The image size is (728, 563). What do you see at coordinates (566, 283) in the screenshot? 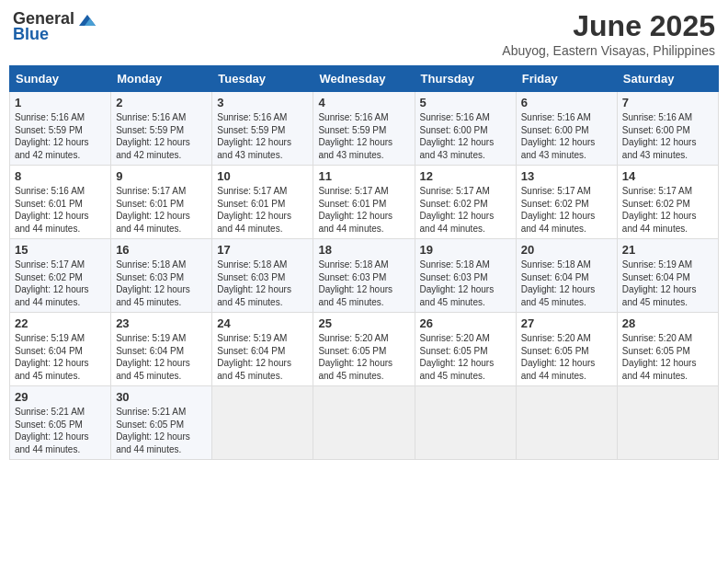
I see `cell-content: Sunrise: 5:18 AMSunset: 6:04 PMDaylight:…` at bounding box center [566, 283].